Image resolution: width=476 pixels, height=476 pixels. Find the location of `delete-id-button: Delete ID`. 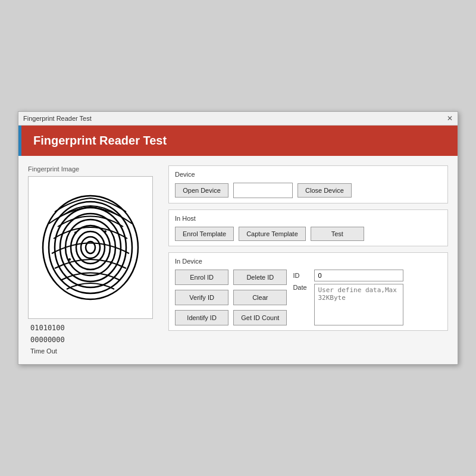

delete-id-button: Delete ID is located at coordinates (260, 277).